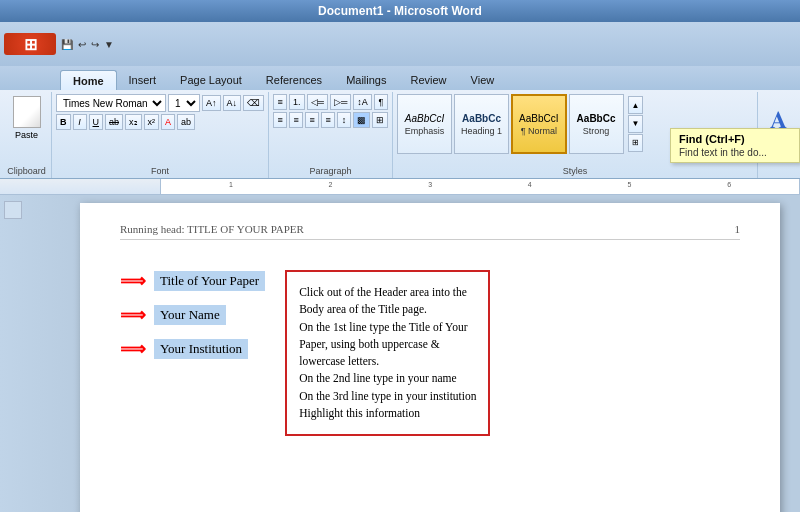 The width and height of the screenshot is (800, 512). Describe the element at coordinates (296, 120) in the screenshot. I see `align-center-button: ≡` at that location.